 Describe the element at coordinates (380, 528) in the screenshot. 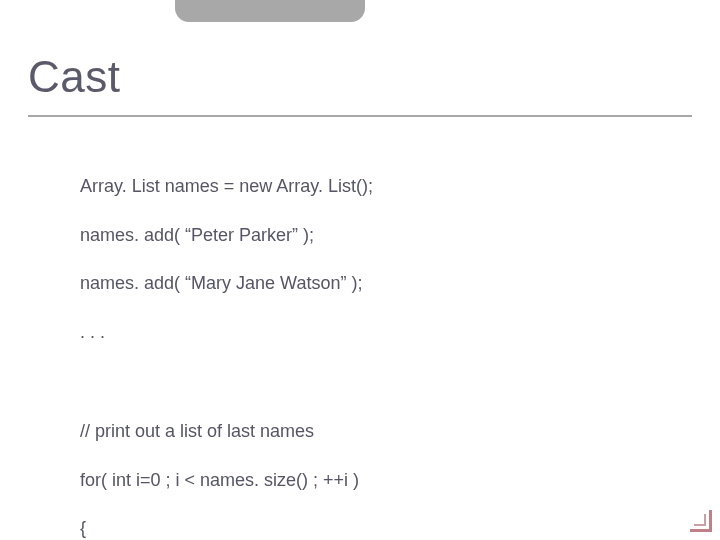

I see `code-line: {` at that location.